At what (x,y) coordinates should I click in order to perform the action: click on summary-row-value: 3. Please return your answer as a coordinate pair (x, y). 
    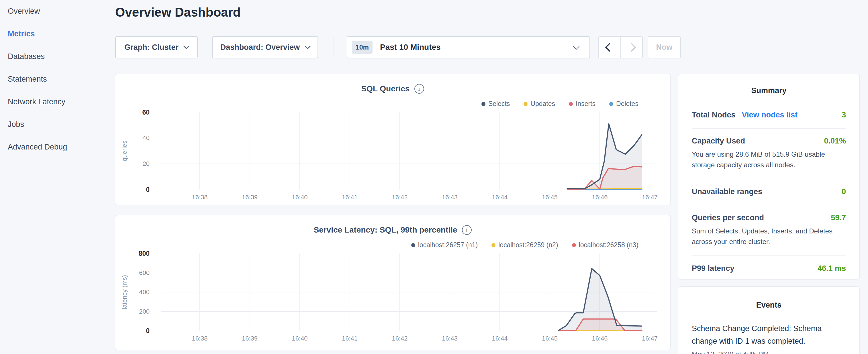
    Looking at the image, I should click on (844, 115).